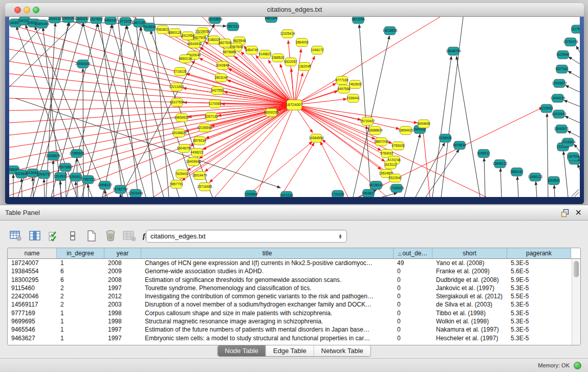 This screenshot has height=372, width=588. What do you see at coordinates (271, 19) in the screenshot?
I see `graph-node: 8461304` at bounding box center [271, 19].